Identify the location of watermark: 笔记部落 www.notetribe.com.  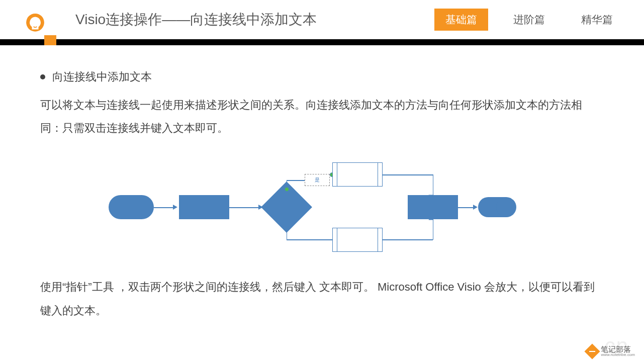
(611, 351).